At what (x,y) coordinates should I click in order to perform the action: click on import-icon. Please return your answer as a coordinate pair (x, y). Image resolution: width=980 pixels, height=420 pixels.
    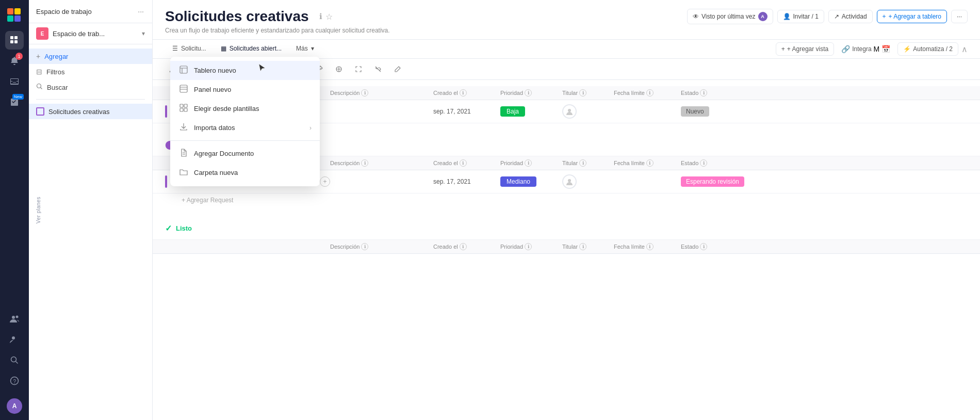
    Looking at the image, I should click on (184, 128).